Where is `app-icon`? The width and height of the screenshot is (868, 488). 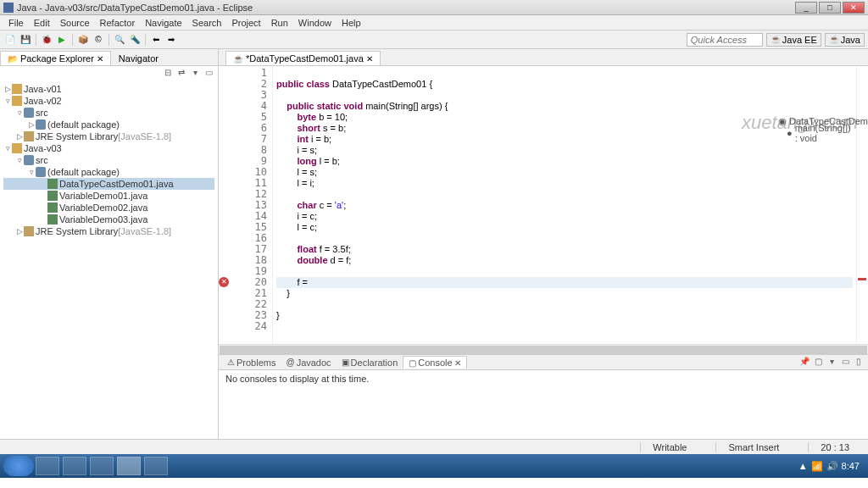
app-icon is located at coordinates (8, 8).